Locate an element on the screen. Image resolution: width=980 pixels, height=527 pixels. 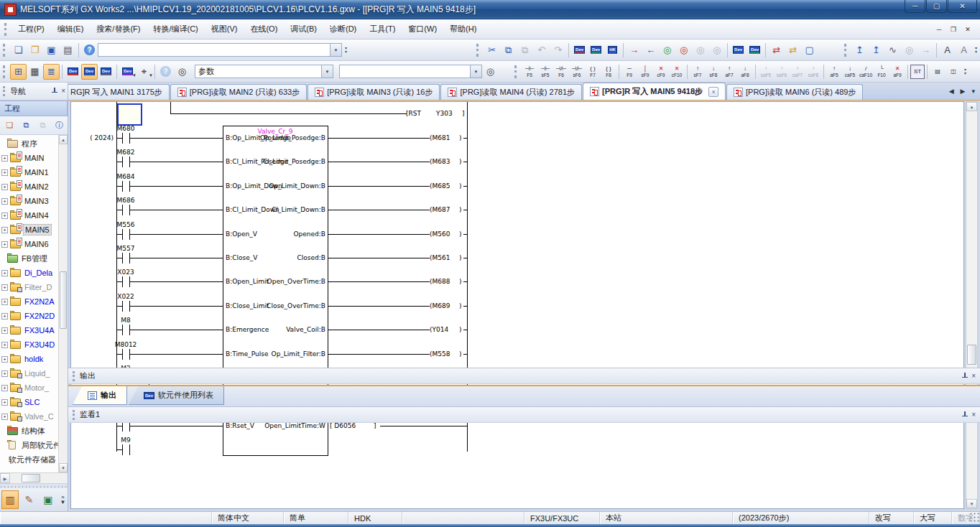
save-icon: ▣ is located at coordinates (52, 50).